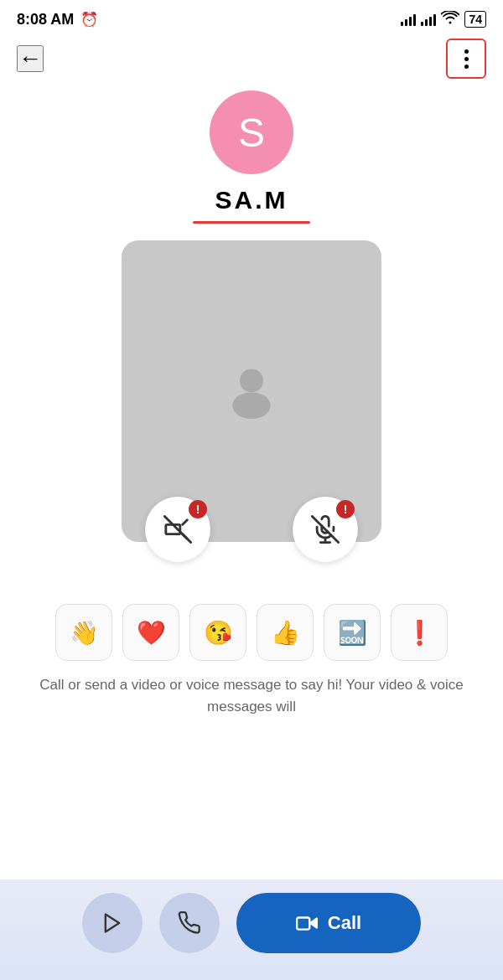  I want to click on status-time: 8:08 AM ⏰, so click(57, 20).